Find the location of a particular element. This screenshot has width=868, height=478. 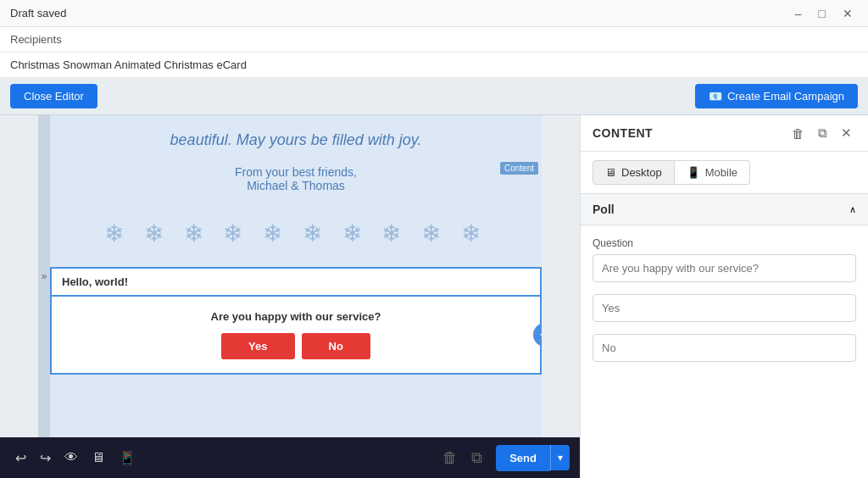

undo-icon: ↩ is located at coordinates (20, 458).